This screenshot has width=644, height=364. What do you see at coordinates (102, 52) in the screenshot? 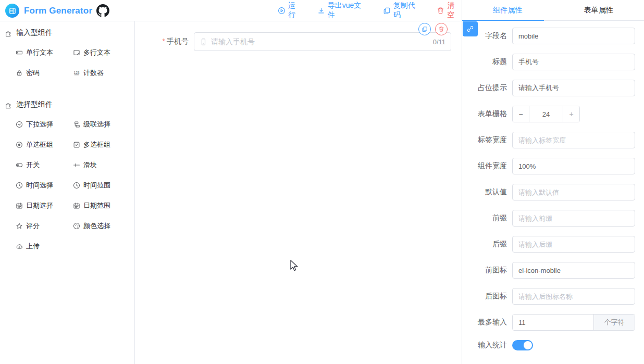
I see `component-textarea: 多行文本` at bounding box center [102, 52].